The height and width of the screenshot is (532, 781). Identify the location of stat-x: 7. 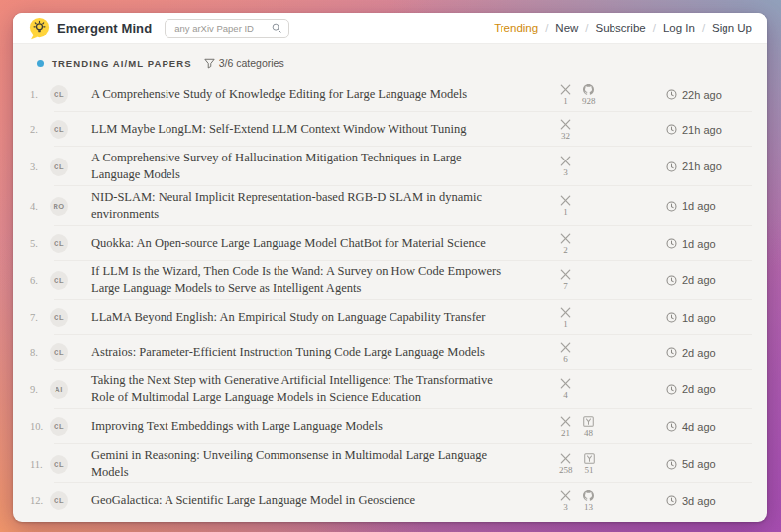
(565, 280).